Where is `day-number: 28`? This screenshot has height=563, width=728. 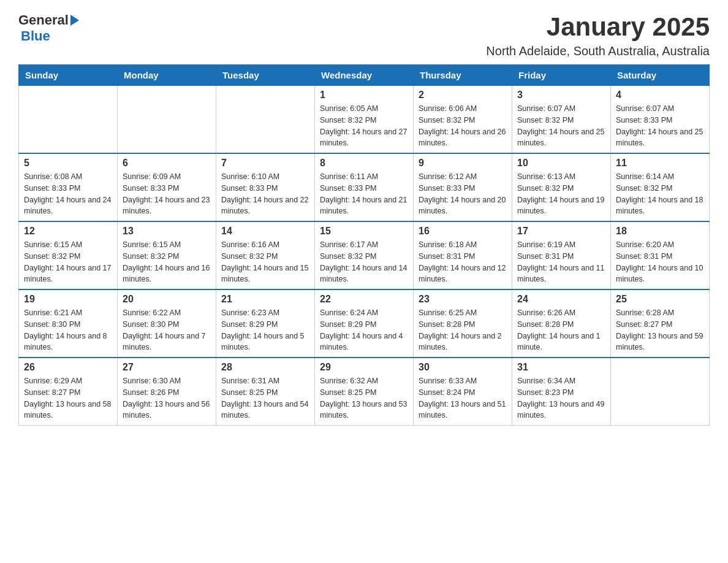
day-number: 28 is located at coordinates (265, 367).